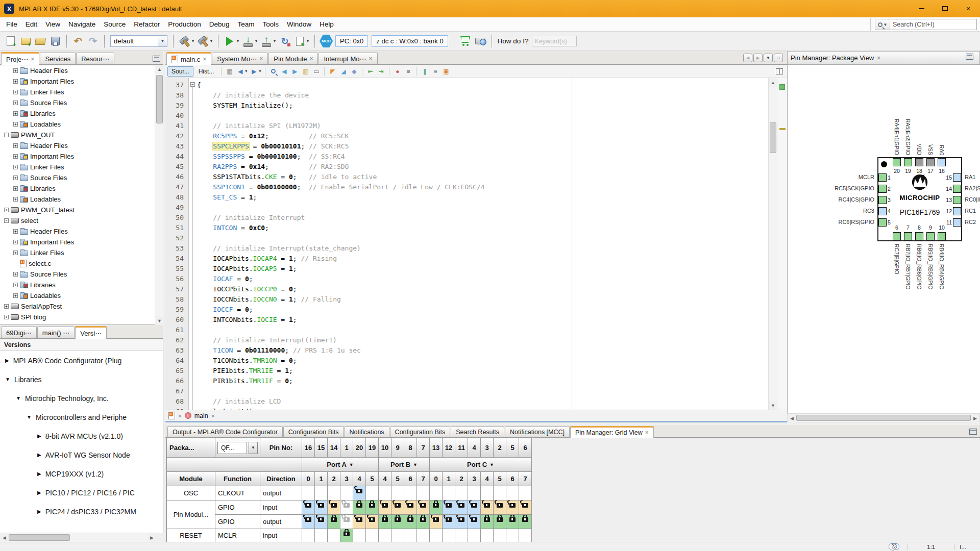  Describe the element at coordinates (82, 398) in the screenshot. I see `versions-item: ▼Microchip Technology, Inc.` at that location.